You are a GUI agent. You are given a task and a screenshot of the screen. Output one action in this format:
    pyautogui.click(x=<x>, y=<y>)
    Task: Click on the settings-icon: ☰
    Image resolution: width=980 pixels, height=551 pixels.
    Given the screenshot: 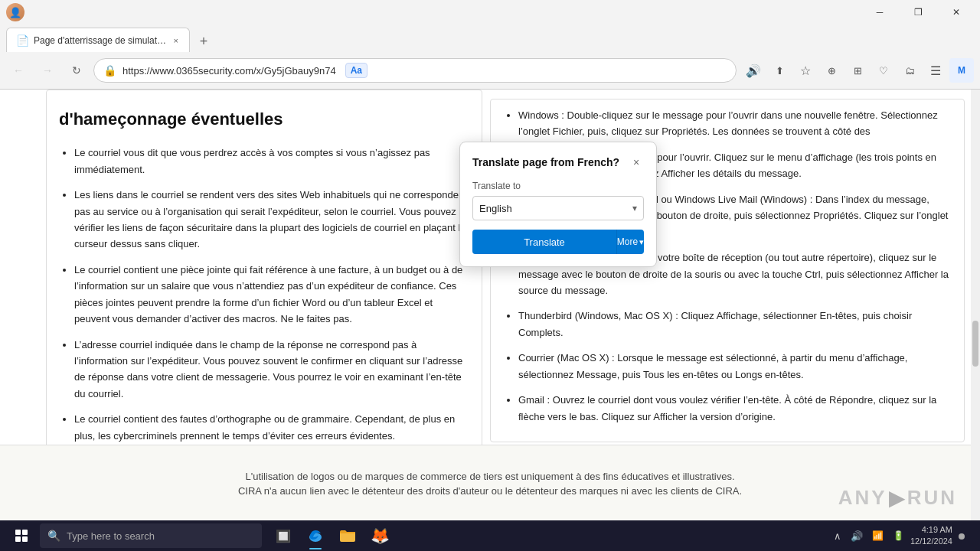 What is the action you would take?
    pyautogui.click(x=936, y=70)
    